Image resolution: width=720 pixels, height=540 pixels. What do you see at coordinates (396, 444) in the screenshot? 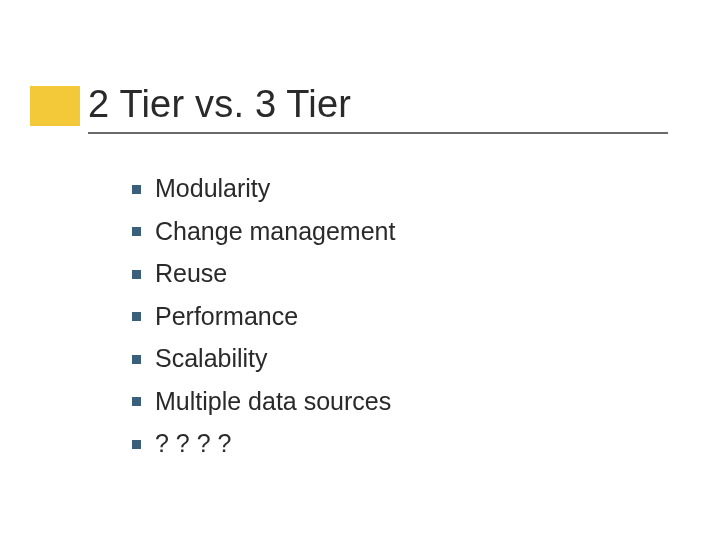
I see `list-item: ? ? ? ?` at bounding box center [396, 444].